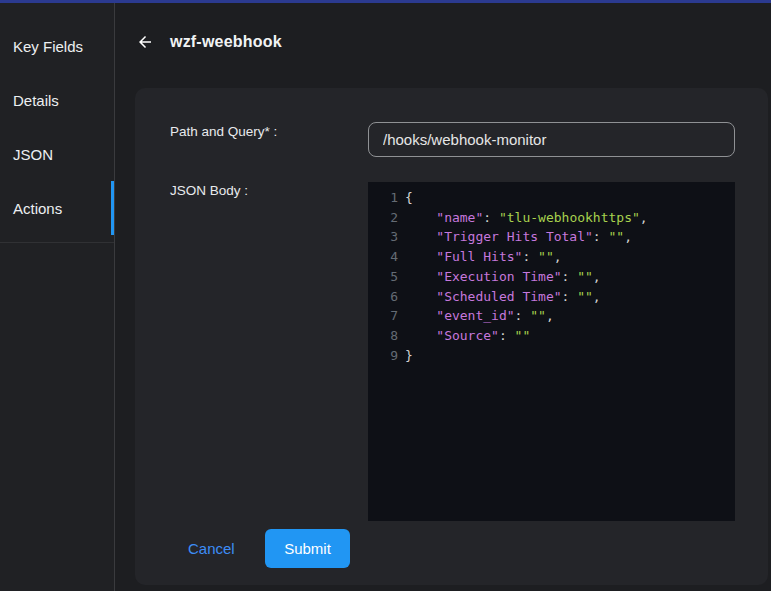 The width and height of the screenshot is (771, 591). I want to click on code-line: 4 "Full Hits": "",, so click(552, 257).